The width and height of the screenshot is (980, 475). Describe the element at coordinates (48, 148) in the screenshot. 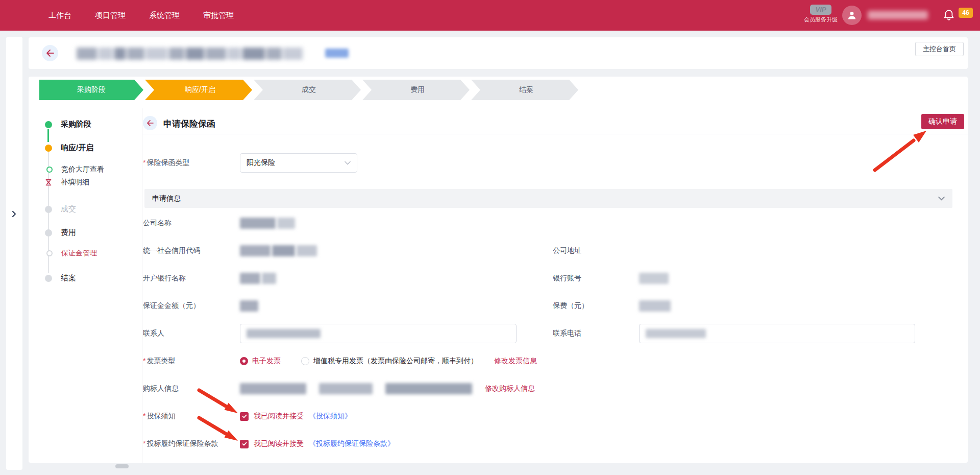

I see `orange-dot-icon` at that location.